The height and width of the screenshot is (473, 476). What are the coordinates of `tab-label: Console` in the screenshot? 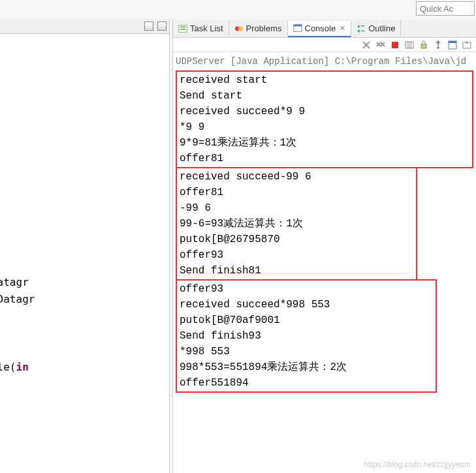 It's located at (321, 29).